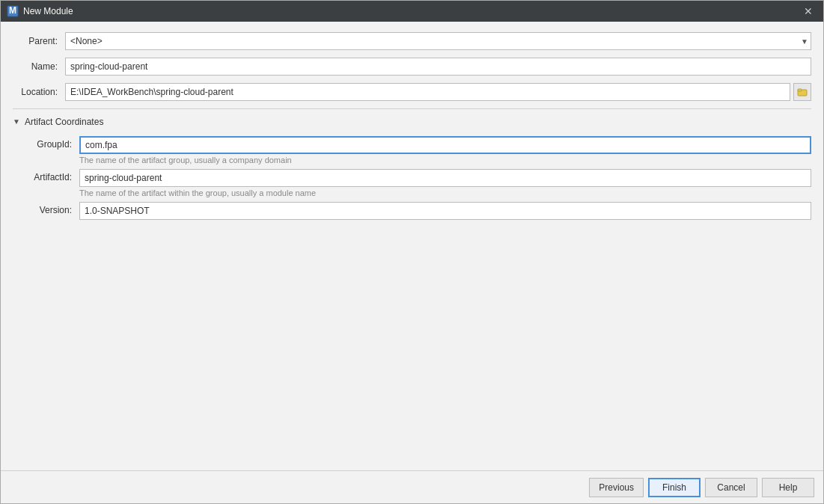  Describe the element at coordinates (445, 145) in the screenshot. I see `groupid-input` at that location.